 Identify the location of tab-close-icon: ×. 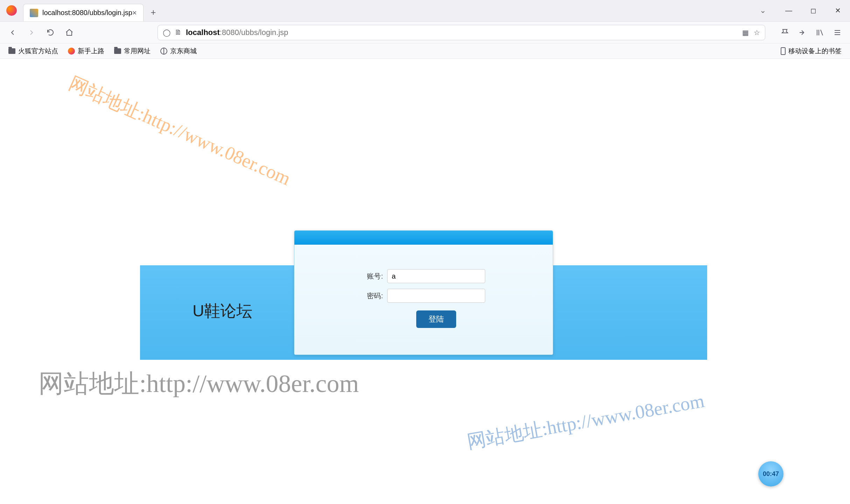
(134, 13).